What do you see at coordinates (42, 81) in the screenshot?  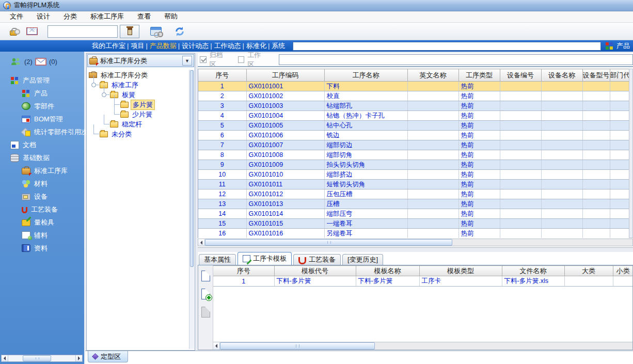 I see `sidebar-item: 产品管理` at bounding box center [42, 81].